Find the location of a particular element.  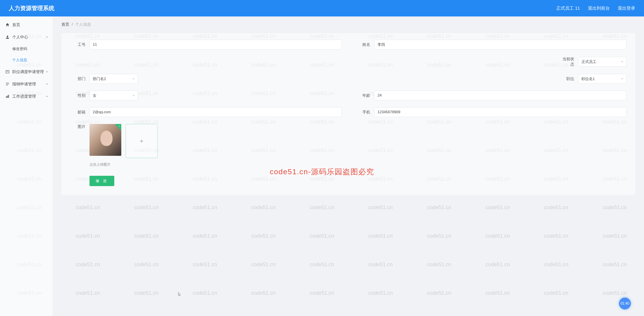

nav-home-label: 首页 is located at coordinates (16, 25).